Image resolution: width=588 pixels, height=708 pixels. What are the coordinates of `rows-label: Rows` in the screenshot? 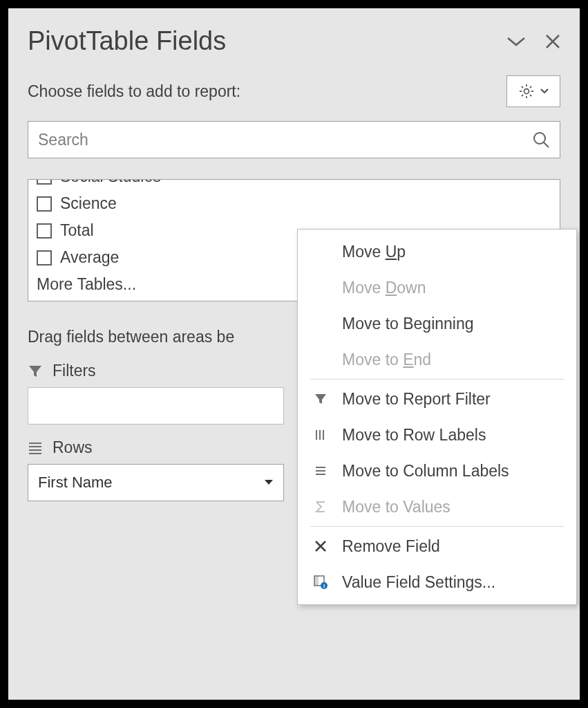 It's located at (73, 448).